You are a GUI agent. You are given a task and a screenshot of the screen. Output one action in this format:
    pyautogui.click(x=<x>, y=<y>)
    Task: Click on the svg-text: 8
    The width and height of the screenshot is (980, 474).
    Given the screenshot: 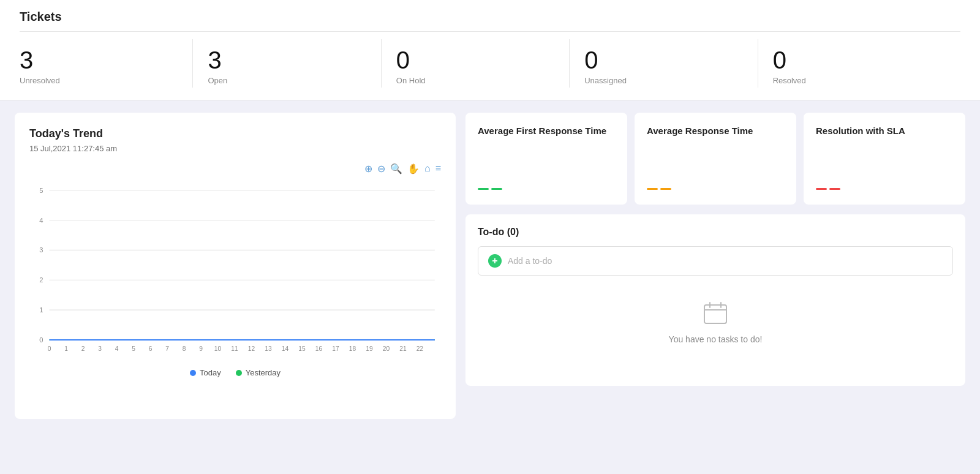 What is the action you would take?
    pyautogui.click(x=184, y=349)
    